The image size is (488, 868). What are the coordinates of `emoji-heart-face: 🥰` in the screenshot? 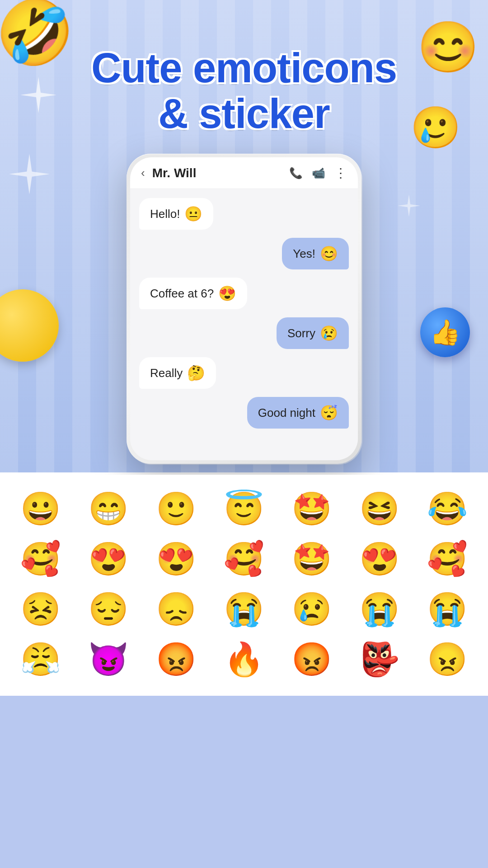 It's located at (244, 559).